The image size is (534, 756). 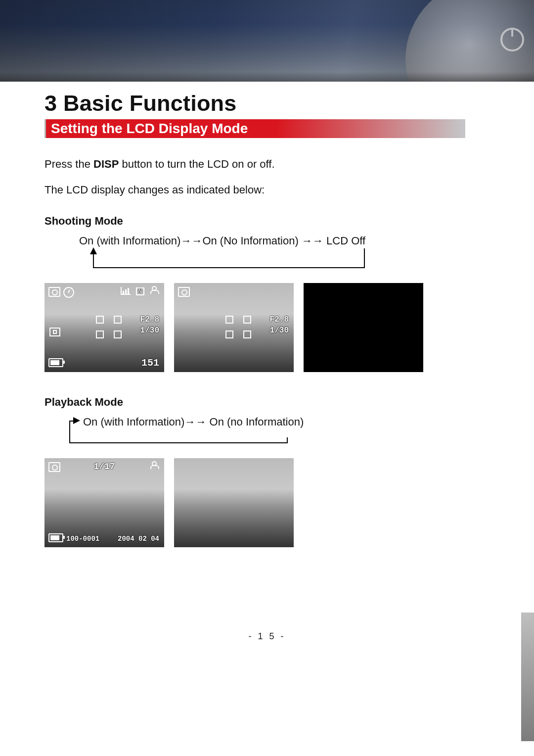 I want to click on disp-button-label: DISP, so click(x=106, y=164).